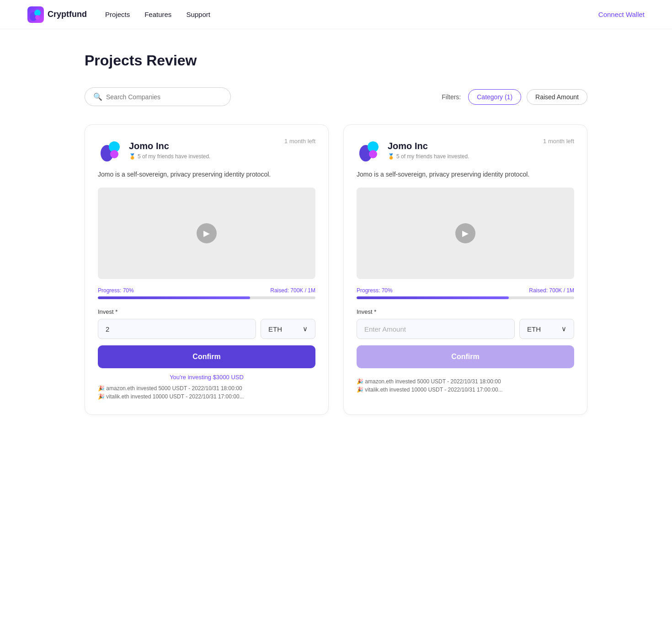 Image resolution: width=672 pixels, height=634 pixels. What do you see at coordinates (465, 233) in the screenshot?
I see `play-button-1: ▶` at bounding box center [465, 233].